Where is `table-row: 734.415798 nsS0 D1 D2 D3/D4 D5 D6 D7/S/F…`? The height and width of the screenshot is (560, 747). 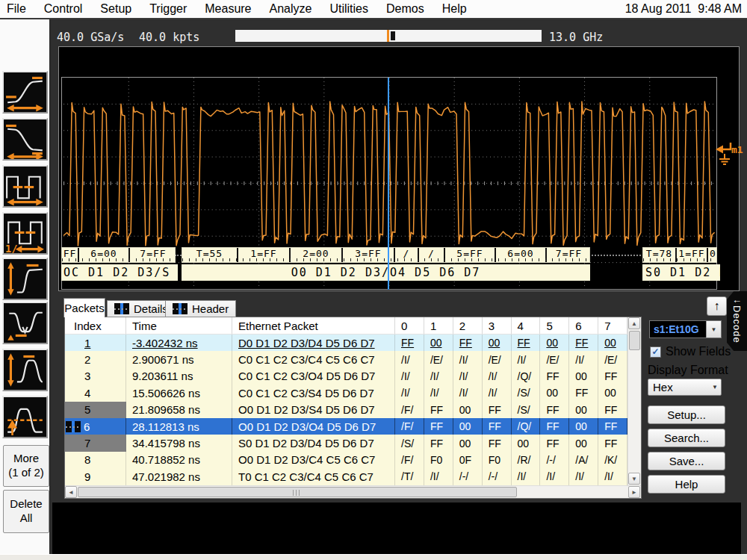
table-row: 734.415798 nsS0 D1 D2 D3/D4 D5 D6 D7/S/F… is located at coordinates (347, 443).